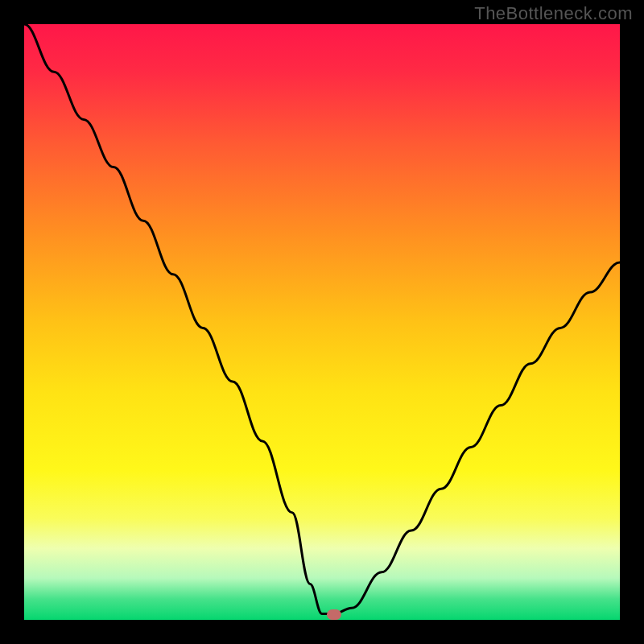 This screenshot has height=644, width=644. Describe the element at coordinates (334, 615) in the screenshot. I see `optimum-marker` at that location.